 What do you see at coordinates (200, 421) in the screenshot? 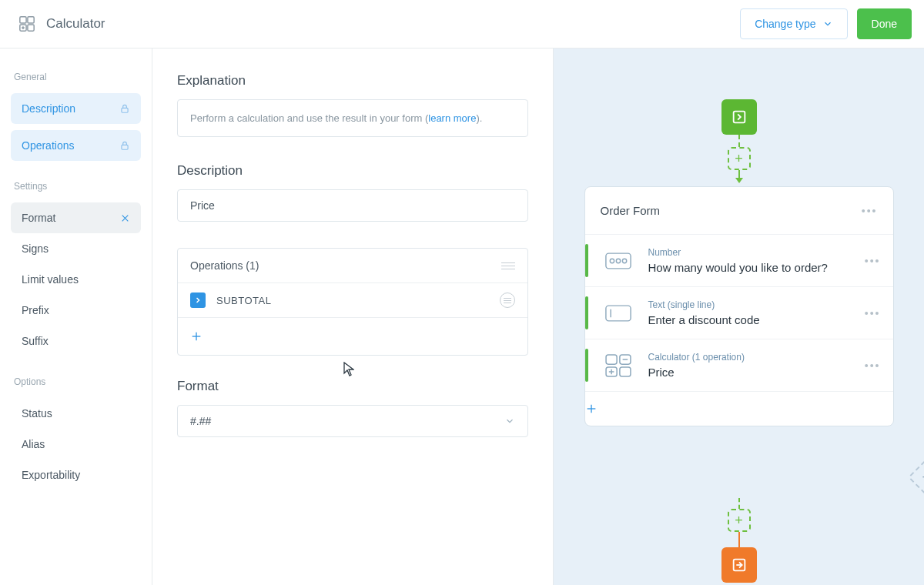
I see `format-value: #.##` at bounding box center [200, 421].